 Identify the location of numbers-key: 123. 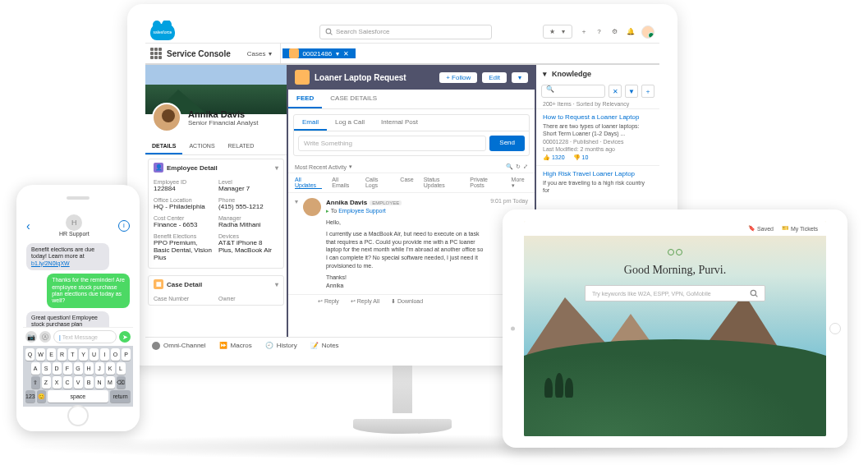
(30, 396).